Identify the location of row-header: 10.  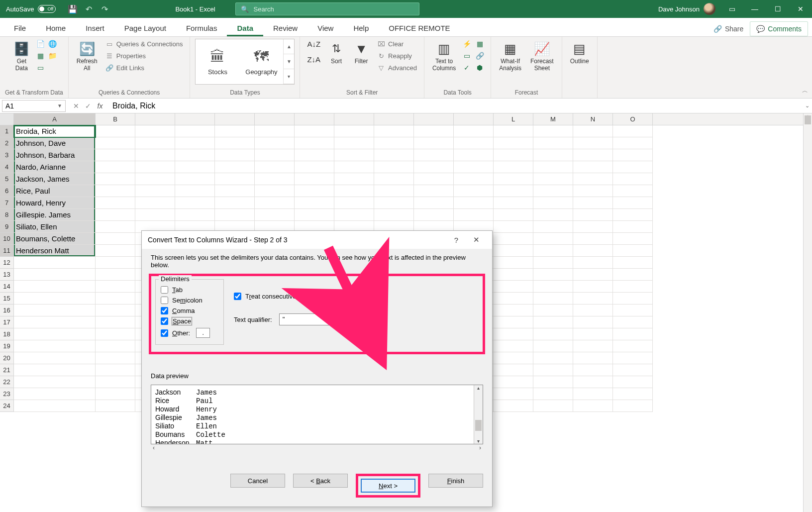
(7, 239).